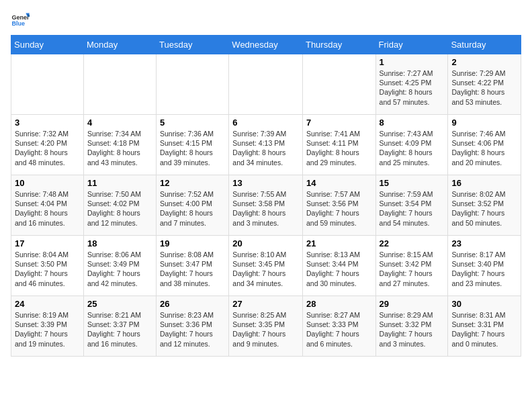 Image resolution: width=532 pixels, height=411 pixels. What do you see at coordinates (485, 85) in the screenshot?
I see `day-cell: 2Sunrise: 7:29 AM Sunset: 4:22 PM Daylig…` at bounding box center [485, 85].